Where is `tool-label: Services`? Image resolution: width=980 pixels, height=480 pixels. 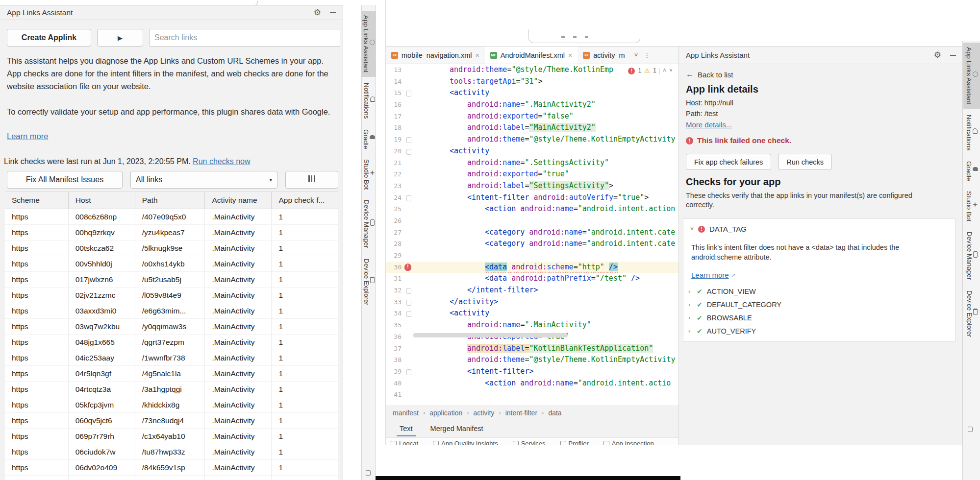
tool-label: Services is located at coordinates (533, 442).